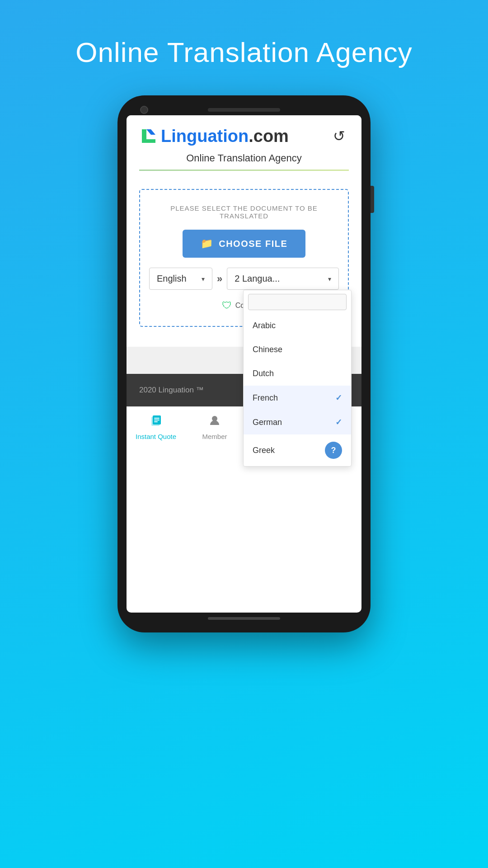 This screenshot has height=868, width=488. I want to click on logo-container: Linguation.com, so click(214, 137).